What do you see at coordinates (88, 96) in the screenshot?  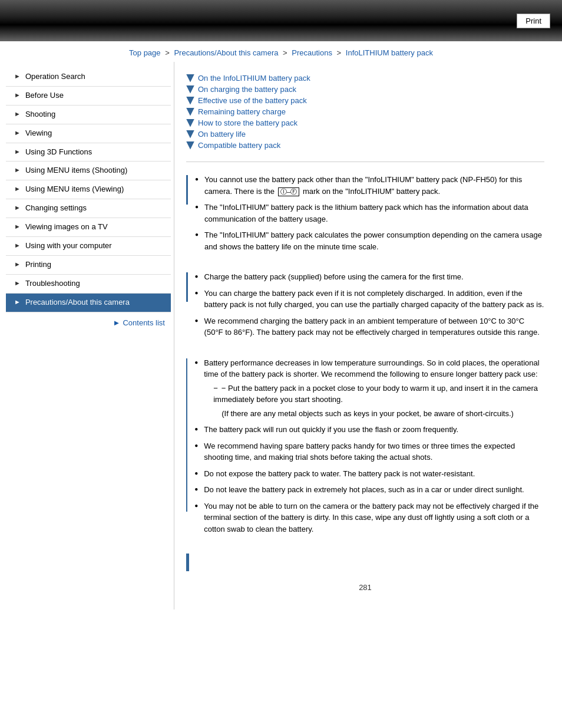 I see `sidebar-item-before-use: ► Before Use` at bounding box center [88, 96].